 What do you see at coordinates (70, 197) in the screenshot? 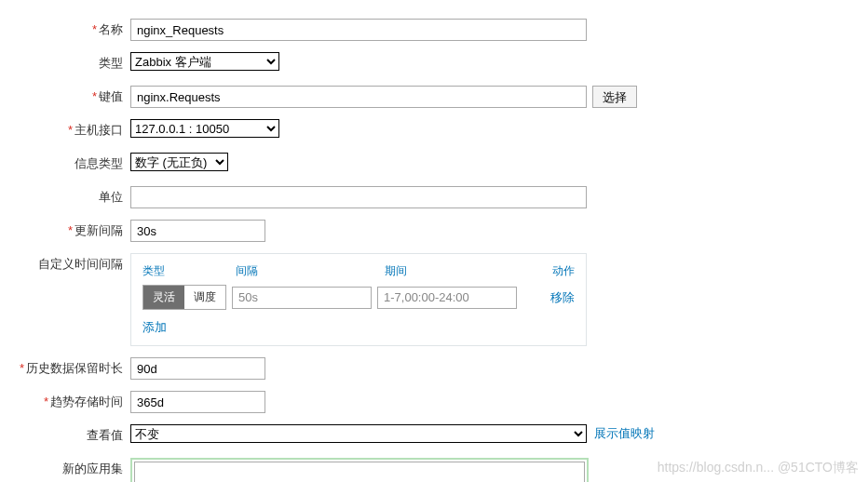
I see `label-unit: 单位` at bounding box center [70, 197].